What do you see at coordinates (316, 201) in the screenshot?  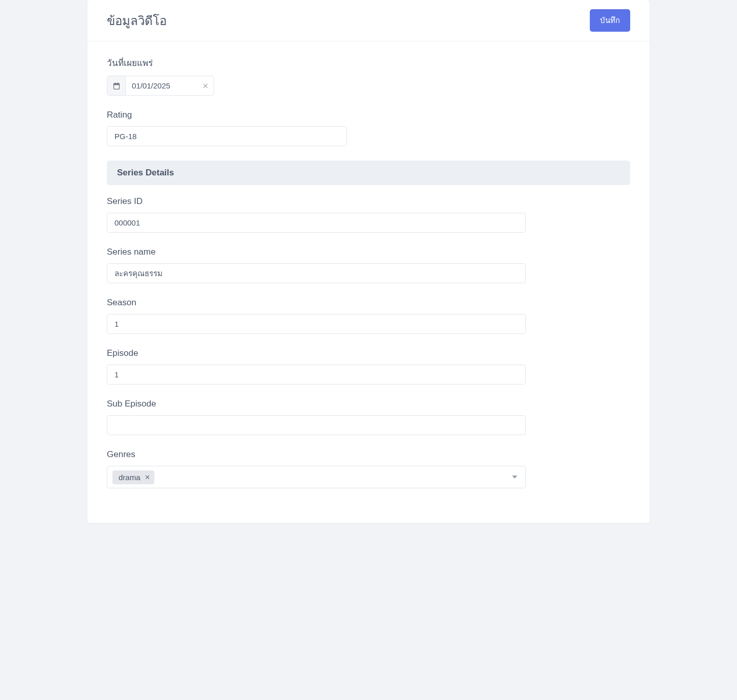 I see `series-id-label: Series ID` at bounding box center [316, 201].